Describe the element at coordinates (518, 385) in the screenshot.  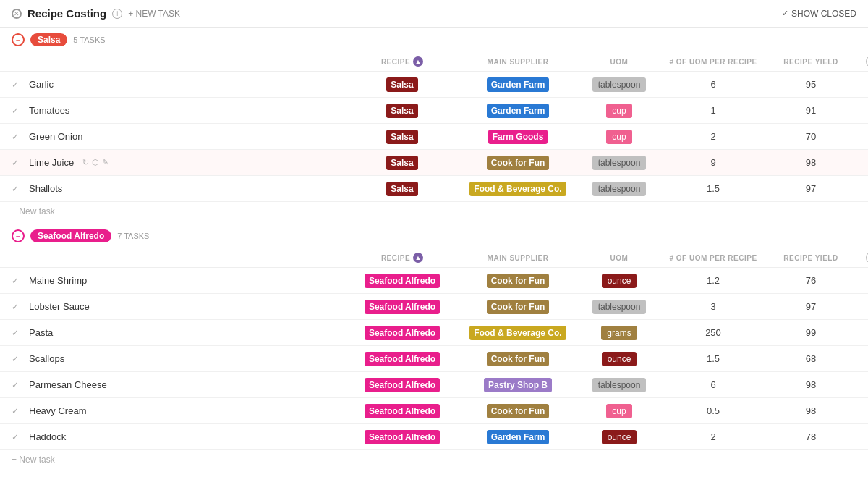
I see `supplier-cell-container: Pastry Shop B` at that location.